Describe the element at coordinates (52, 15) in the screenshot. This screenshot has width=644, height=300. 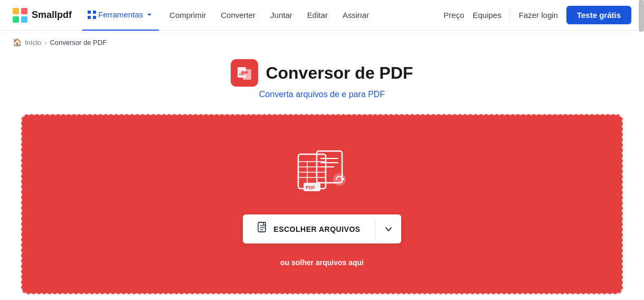
I see `brand-name: Smallpdf` at that location.